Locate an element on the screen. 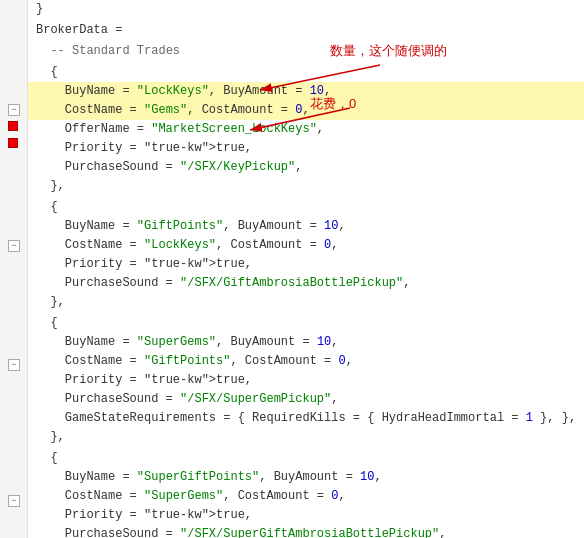  code-line-30: { is located at coordinates (306, 458).